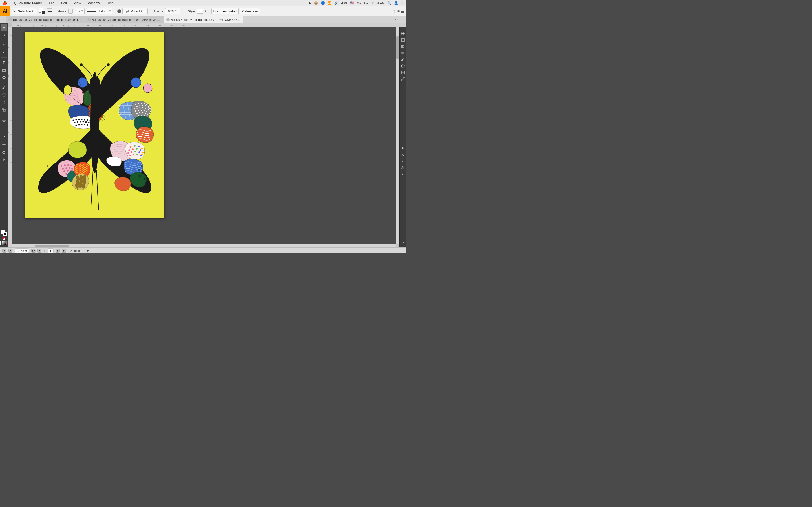 The image size is (812, 507). Describe the element at coordinates (22, 251) in the screenshot. I see `zoom-dropdown: 122% ▼` at that location.